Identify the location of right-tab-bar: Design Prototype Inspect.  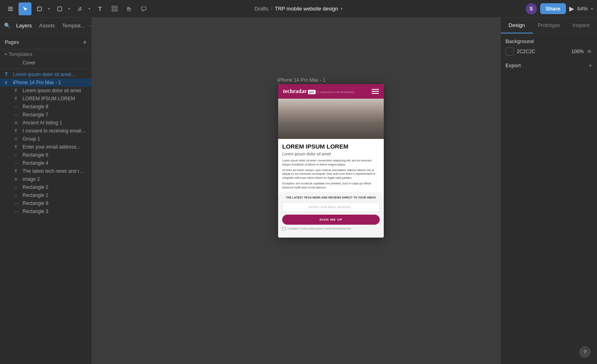
(549, 26).